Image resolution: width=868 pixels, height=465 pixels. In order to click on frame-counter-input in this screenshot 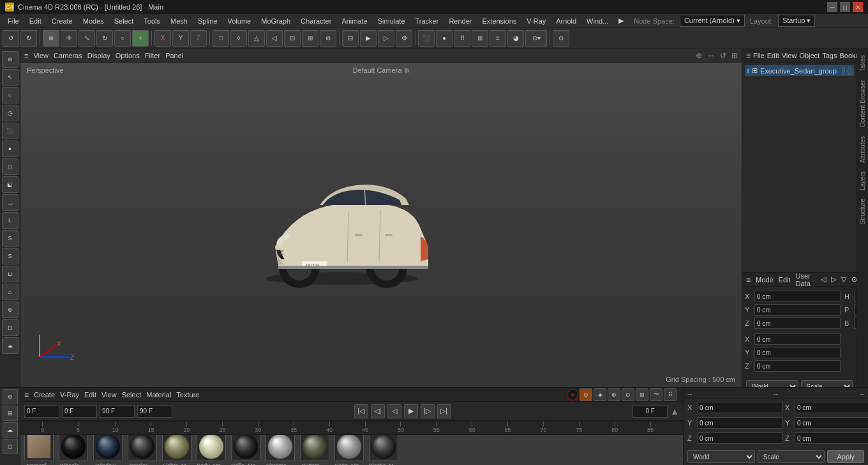, I will do `click(650, 411)`.